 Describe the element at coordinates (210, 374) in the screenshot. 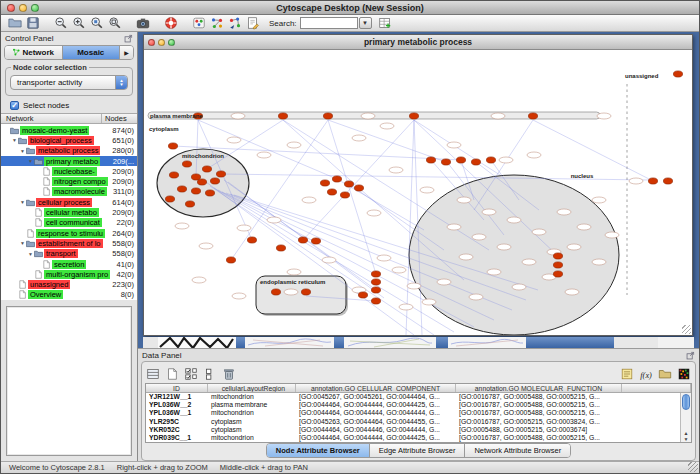

I see `unselect-attributes-icon` at that location.